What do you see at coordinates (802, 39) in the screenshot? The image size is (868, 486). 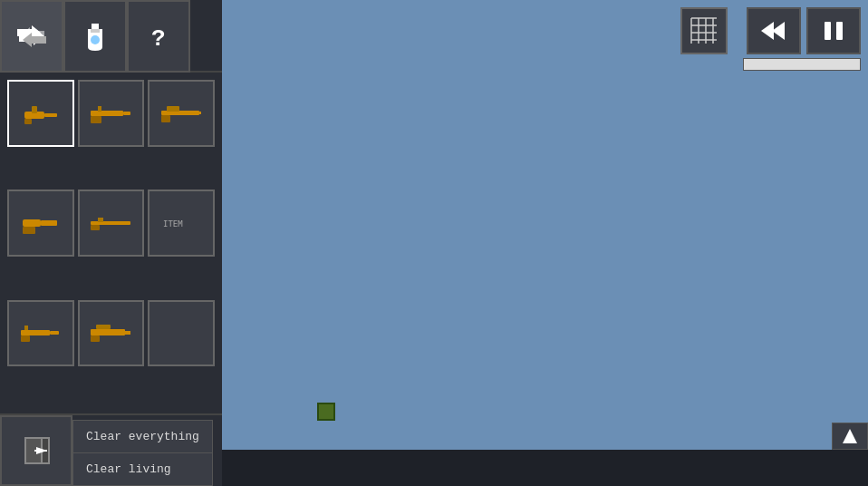 I see `top-right-controls` at bounding box center [802, 39].